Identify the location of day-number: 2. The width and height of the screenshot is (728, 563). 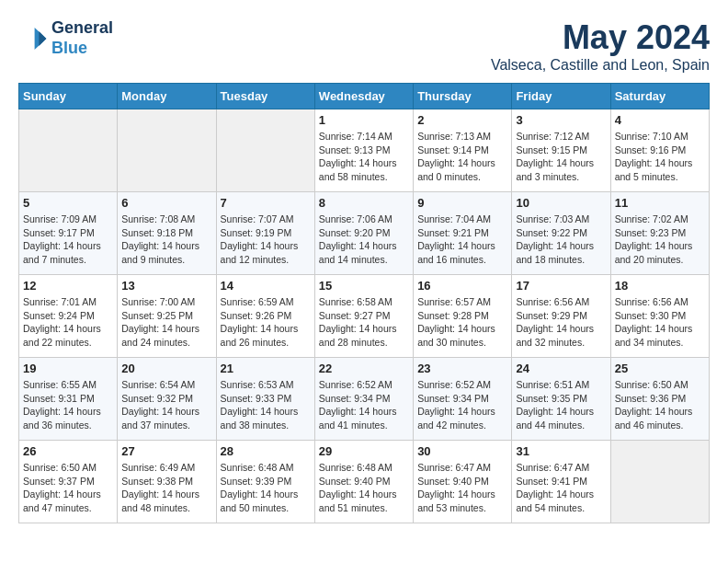
(462, 120).